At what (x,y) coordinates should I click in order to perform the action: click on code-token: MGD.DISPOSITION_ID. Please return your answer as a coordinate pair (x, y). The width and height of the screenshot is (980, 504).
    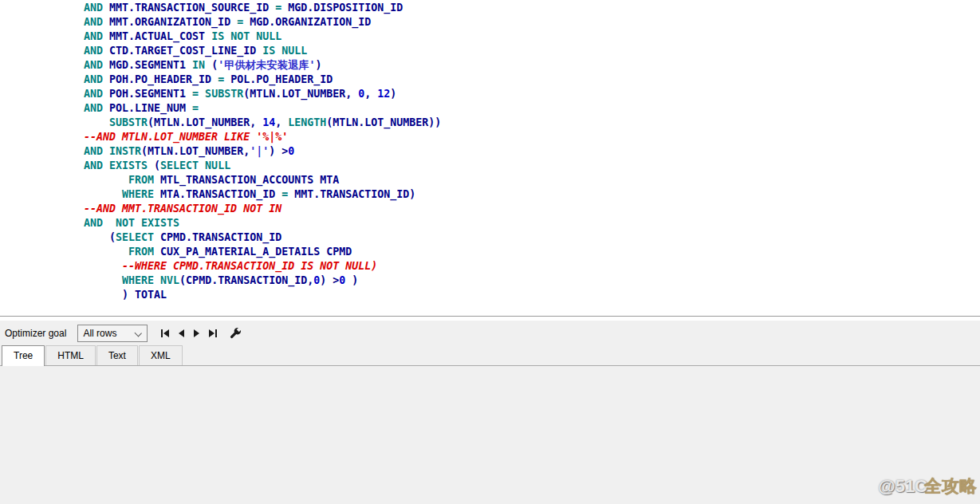
    Looking at the image, I should click on (345, 8).